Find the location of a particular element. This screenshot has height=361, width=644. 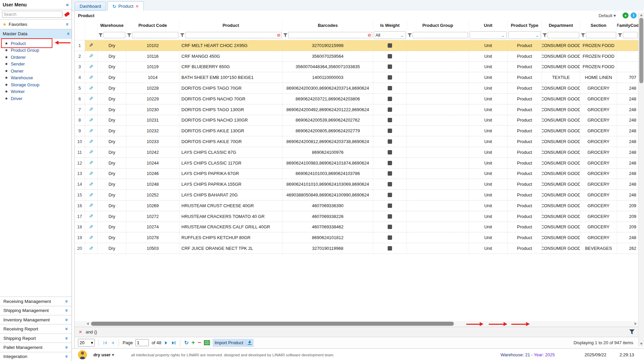

horizontal-scrollbar is located at coordinates (357, 324).